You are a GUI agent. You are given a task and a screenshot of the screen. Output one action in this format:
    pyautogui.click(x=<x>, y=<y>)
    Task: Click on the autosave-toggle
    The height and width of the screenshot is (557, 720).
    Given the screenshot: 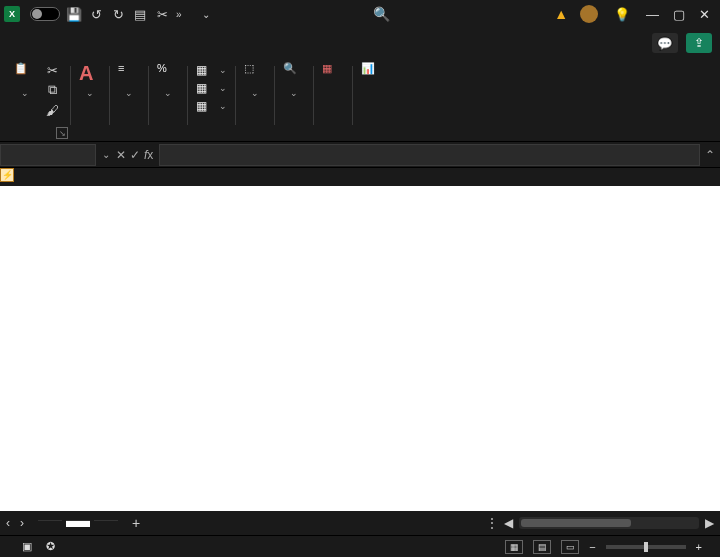 What is the action you would take?
    pyautogui.click(x=43, y=14)
    